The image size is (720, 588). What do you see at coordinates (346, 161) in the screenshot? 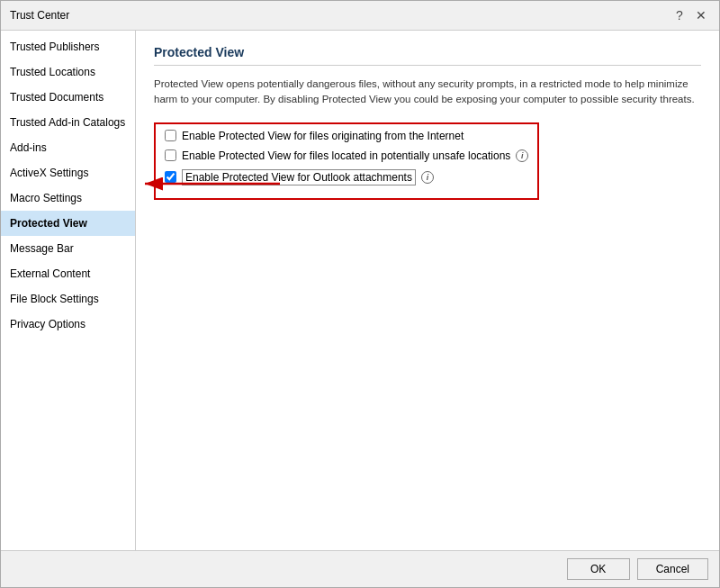
I see `checkboxes-block: Enable Protected View for files originat…` at bounding box center [346, 161].